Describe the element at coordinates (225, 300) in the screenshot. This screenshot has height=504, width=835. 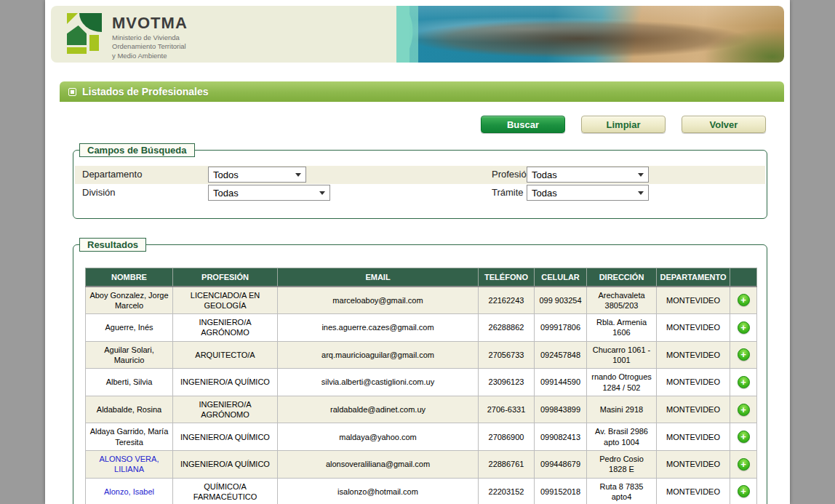
I see `cell-profesion: LICENCIADO/A EN GEOLOGÍA` at that location.